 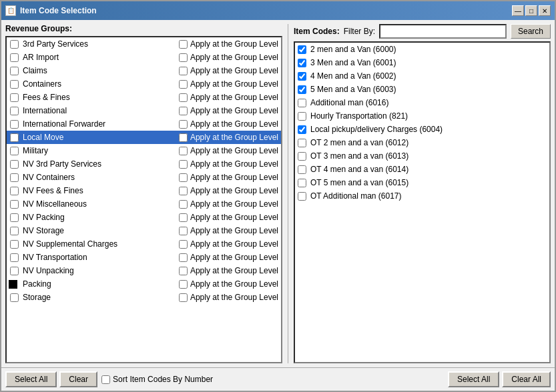 I want to click on item-code-row: 2 men and a Van (6000), so click(x=422, y=49).